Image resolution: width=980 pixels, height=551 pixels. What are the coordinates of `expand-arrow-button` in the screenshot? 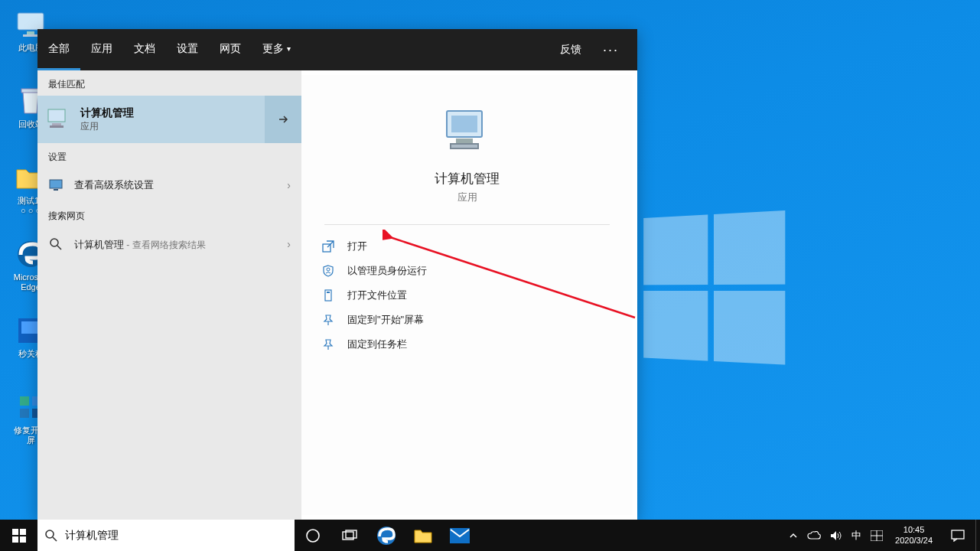 It's located at (283, 119).